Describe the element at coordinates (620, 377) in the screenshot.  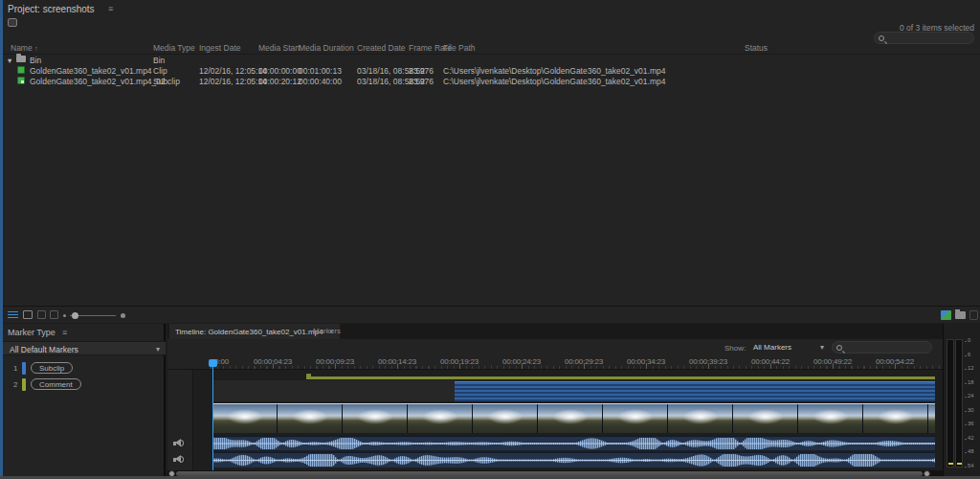
I see `comment-marker-span` at that location.